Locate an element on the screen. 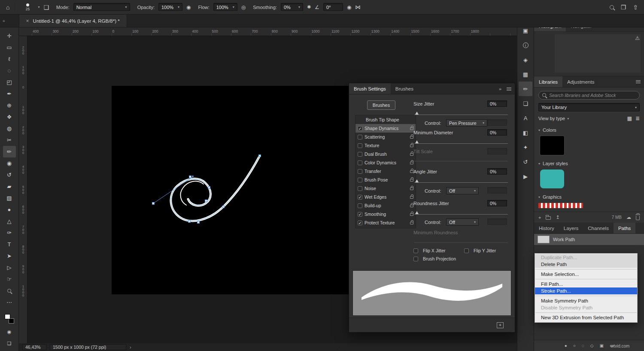  add-element-icon: + is located at coordinates (540, 218).